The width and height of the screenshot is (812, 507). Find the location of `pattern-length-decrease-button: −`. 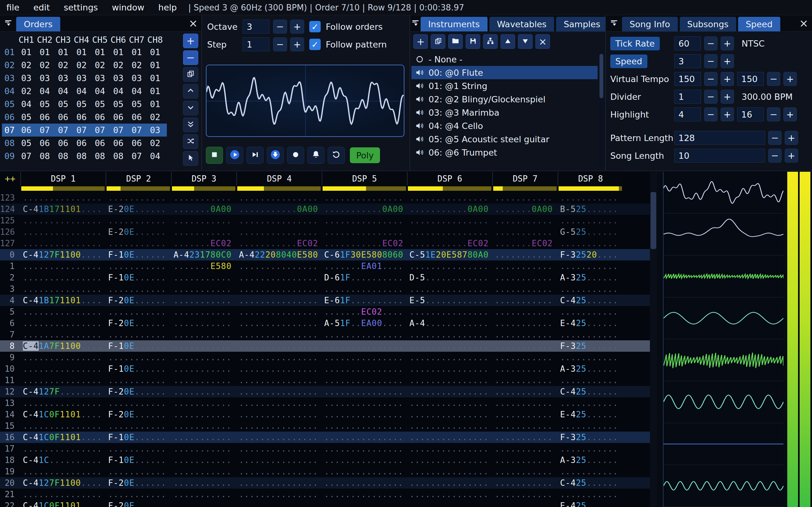

pattern-length-decrease-button: − is located at coordinates (775, 138).